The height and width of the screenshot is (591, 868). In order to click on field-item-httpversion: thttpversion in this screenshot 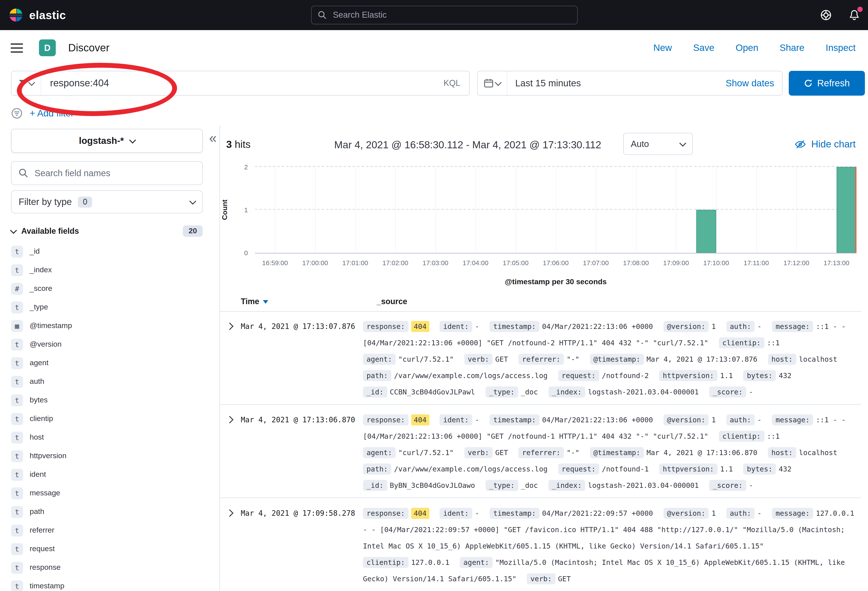, I will do `click(107, 456)`.